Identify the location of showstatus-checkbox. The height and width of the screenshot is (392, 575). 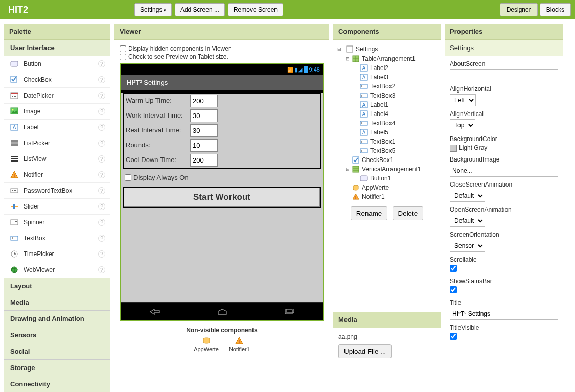
(453, 290).